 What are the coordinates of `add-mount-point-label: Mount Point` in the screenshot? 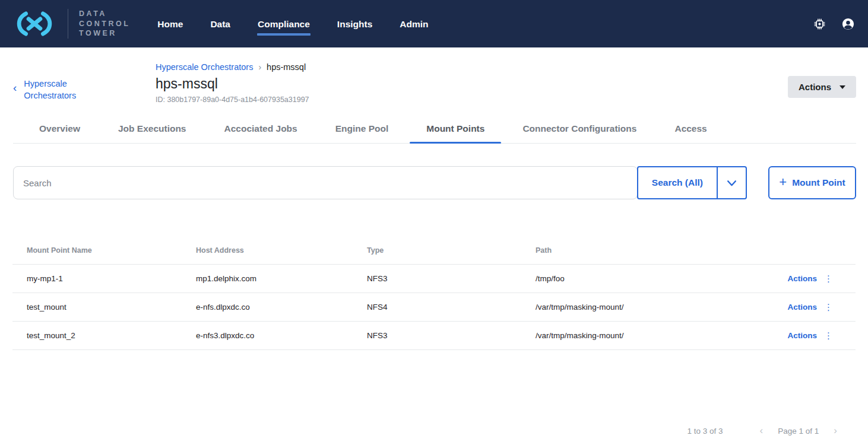 It's located at (819, 183).